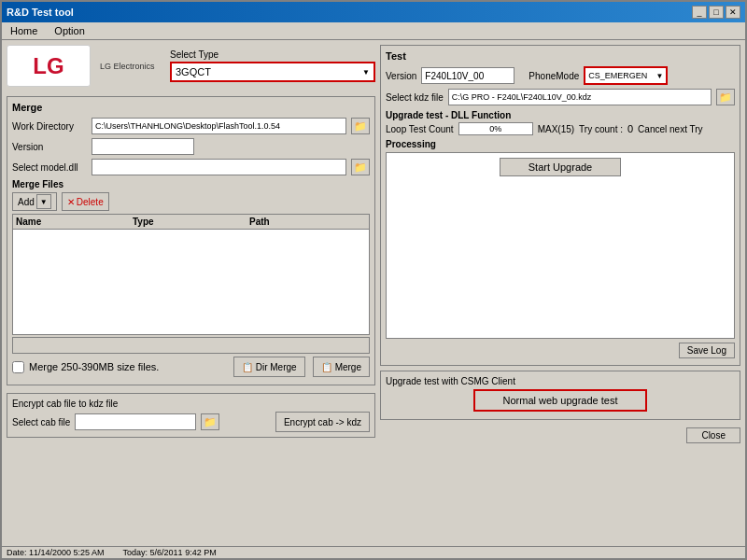 This screenshot has width=747, height=560. Describe the element at coordinates (659, 77) in the screenshot. I see `phone-mode-arrow-icon: ▼` at that location.